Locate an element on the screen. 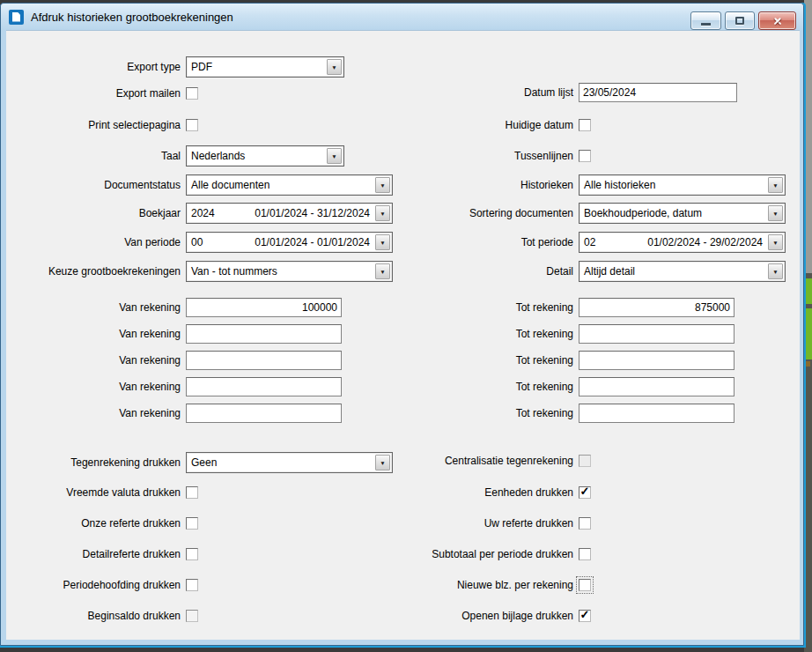 Image resolution: width=812 pixels, height=652 pixels. periodehoofding-drukken-checkbox: ✓ is located at coordinates (192, 585).